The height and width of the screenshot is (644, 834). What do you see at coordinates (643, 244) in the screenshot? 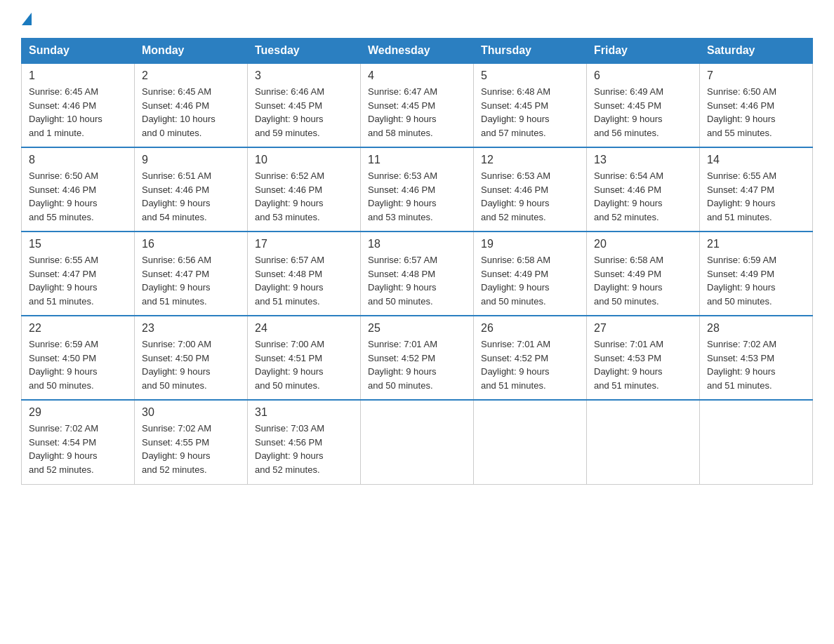
I see `day-number: 20` at bounding box center [643, 244].